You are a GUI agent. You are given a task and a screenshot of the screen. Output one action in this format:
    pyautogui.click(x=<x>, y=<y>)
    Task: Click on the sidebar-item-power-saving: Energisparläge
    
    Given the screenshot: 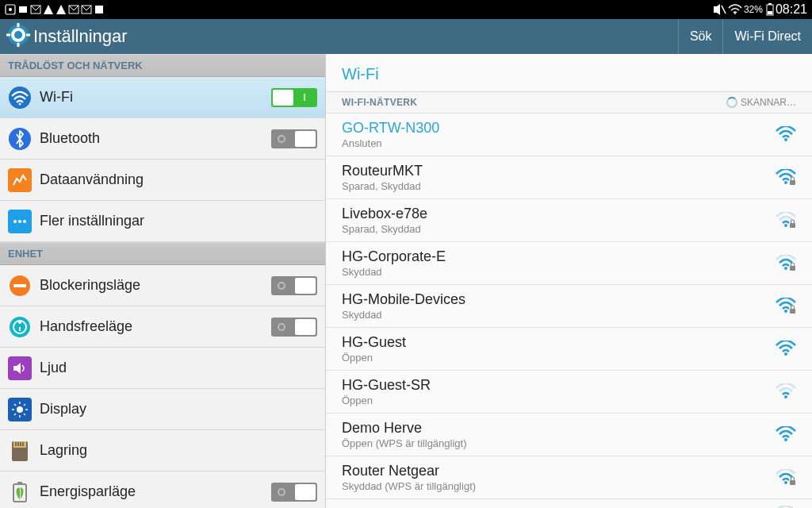 What is the action you would take?
    pyautogui.click(x=163, y=490)
    